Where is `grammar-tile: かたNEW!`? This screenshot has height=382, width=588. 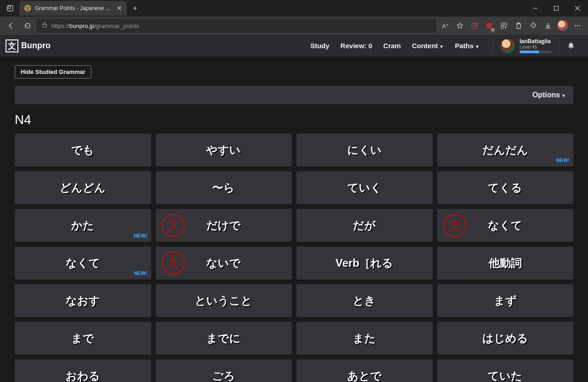
grammar-tile: かたNEW! is located at coordinates (83, 225).